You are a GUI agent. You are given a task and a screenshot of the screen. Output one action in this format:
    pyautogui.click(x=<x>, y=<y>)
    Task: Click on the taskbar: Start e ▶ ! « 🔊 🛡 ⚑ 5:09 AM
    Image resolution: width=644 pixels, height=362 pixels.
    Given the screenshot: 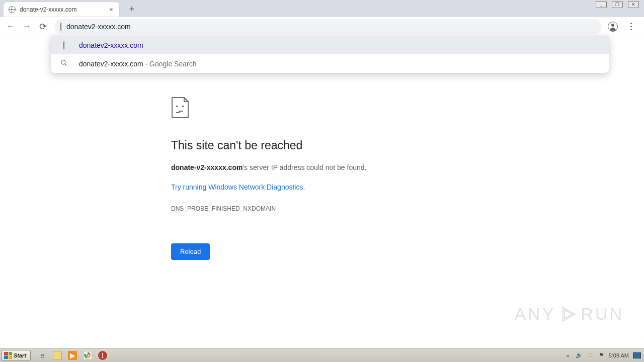 What is the action you would take?
    pyautogui.click(x=322, y=355)
    